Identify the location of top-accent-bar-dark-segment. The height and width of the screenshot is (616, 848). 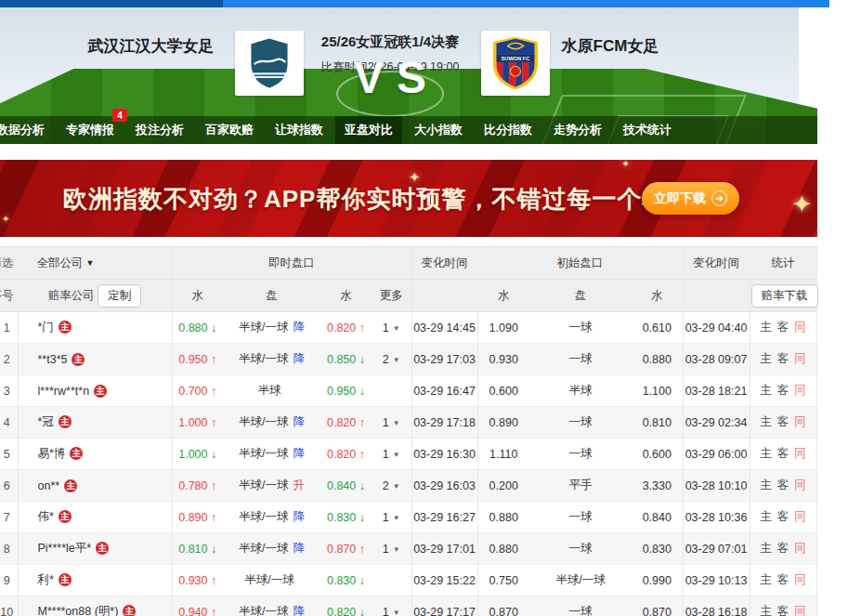
(111, 4).